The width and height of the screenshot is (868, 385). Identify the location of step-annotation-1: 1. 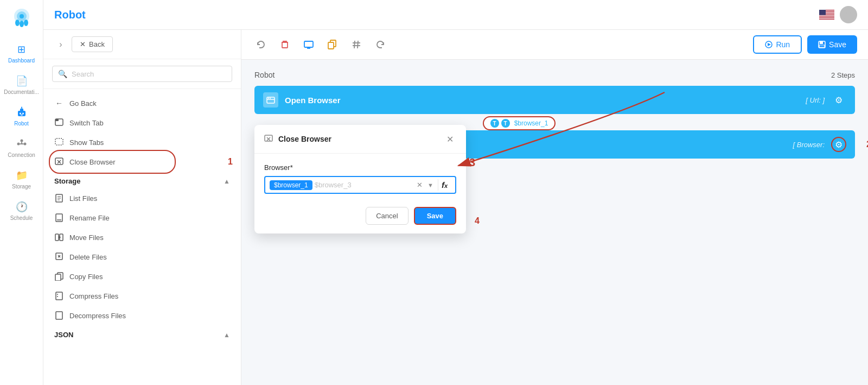
(230, 162).